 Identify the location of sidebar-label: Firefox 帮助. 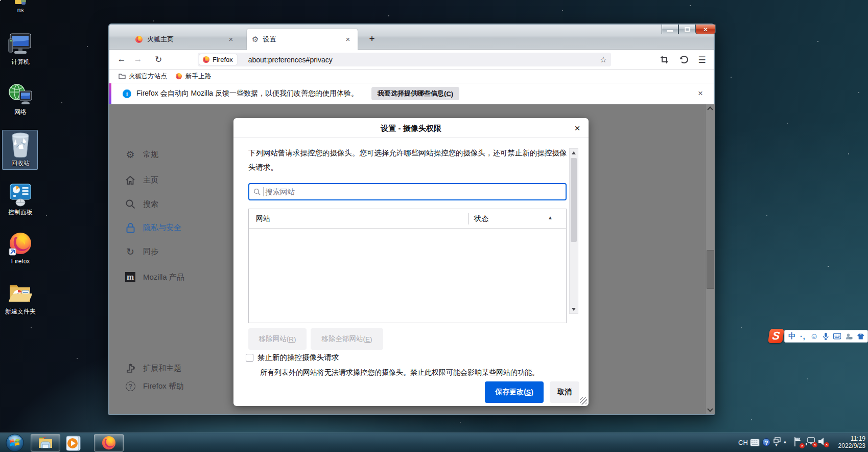
(163, 387).